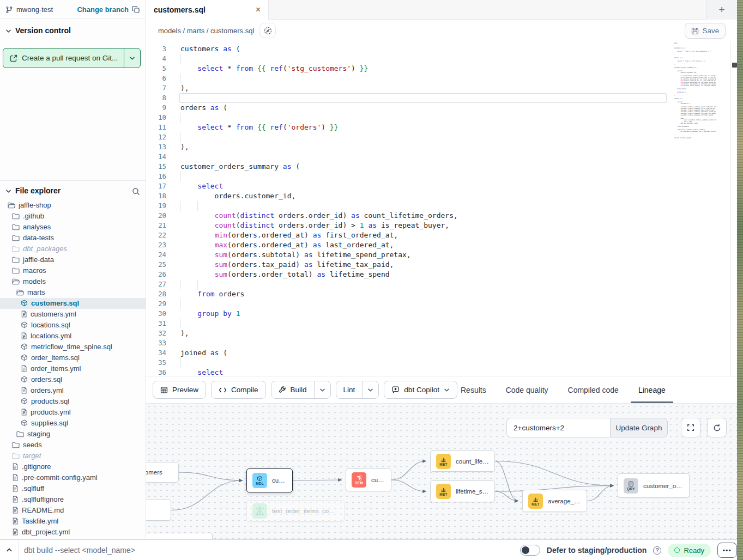  What do you see at coordinates (295, 511) in the screenshot?
I see `lineage-node-test_bools: TSTtest_order_items_compute_to_bools...` at bounding box center [295, 511].